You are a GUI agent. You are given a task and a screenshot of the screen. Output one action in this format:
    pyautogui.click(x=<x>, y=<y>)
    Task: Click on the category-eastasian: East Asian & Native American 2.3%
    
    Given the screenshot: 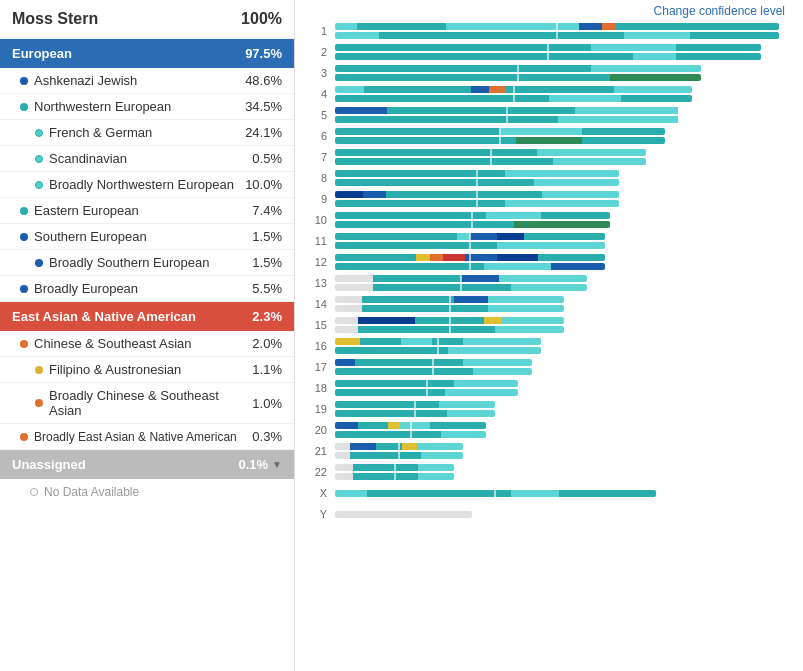 What is the action you would take?
    pyautogui.click(x=147, y=316)
    